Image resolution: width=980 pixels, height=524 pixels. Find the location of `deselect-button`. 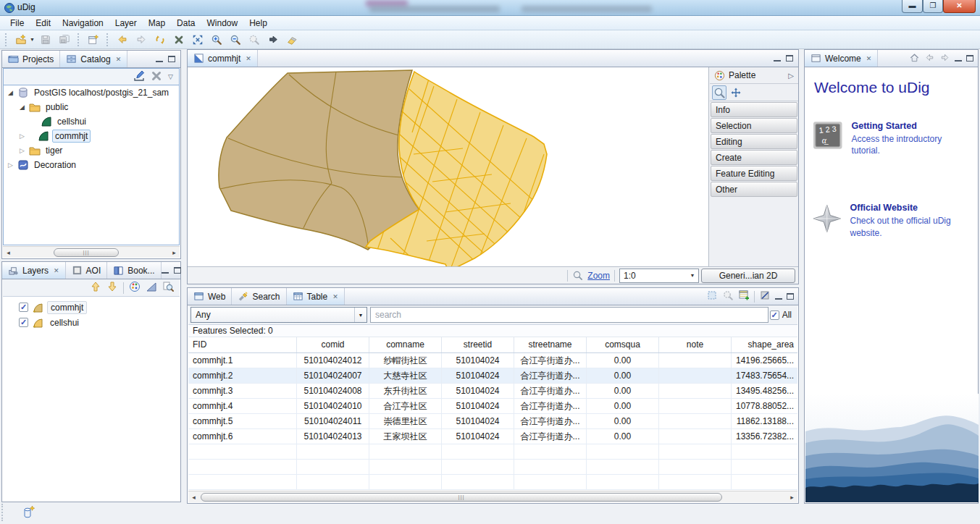

deselect-button is located at coordinates (765, 297).